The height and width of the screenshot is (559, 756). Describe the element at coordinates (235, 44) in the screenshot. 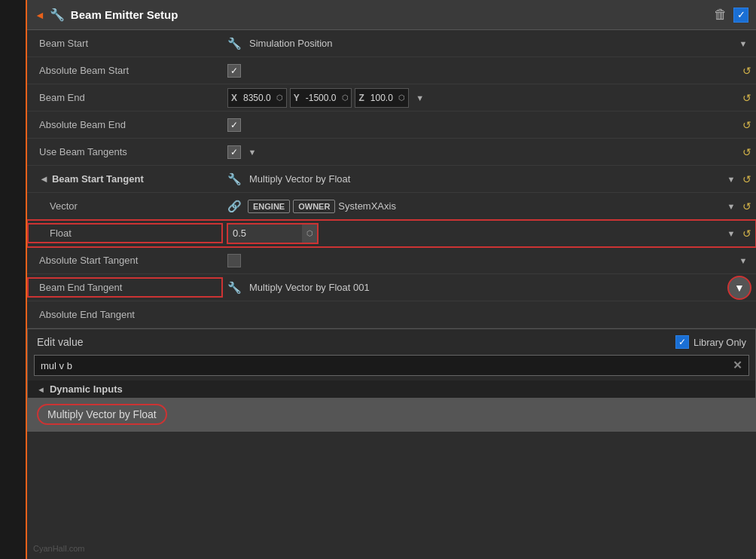

I see `wrench-icon: 🔧` at that location.